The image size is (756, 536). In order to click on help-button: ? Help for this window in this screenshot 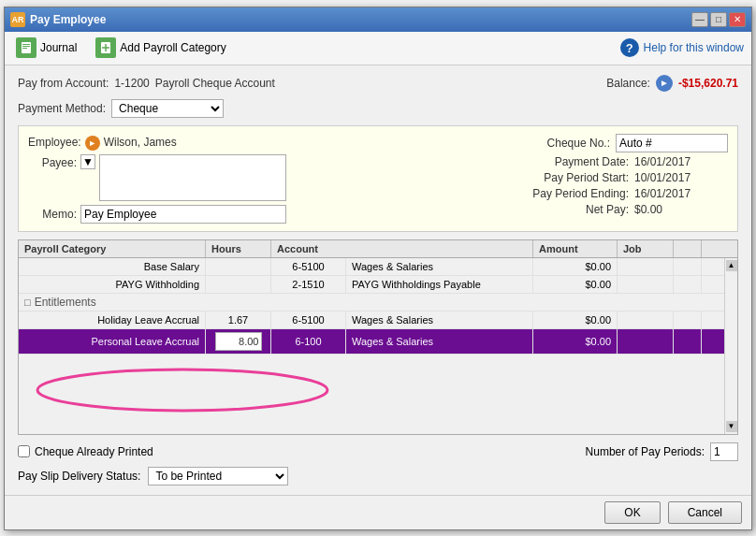, I will do `click(682, 48)`.